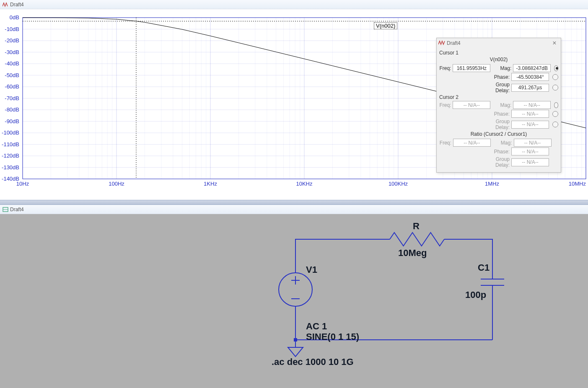 The height and width of the screenshot is (388, 588). What do you see at coordinates (530, 114) in the screenshot?
I see `cursor2-phase-input` at bounding box center [530, 114].